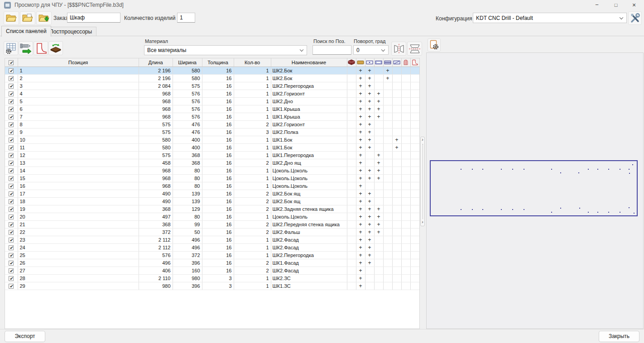  Describe the element at coordinates (78, 62) in the screenshot. I see `column-header-position: Позиция` at that location.